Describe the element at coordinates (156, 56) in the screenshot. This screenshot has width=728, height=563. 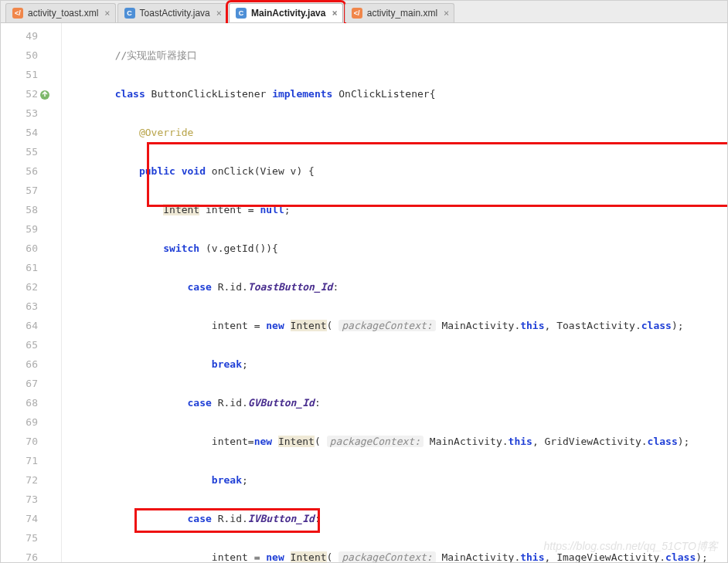
I see `code-comment: //实现监听器接口` at that location.